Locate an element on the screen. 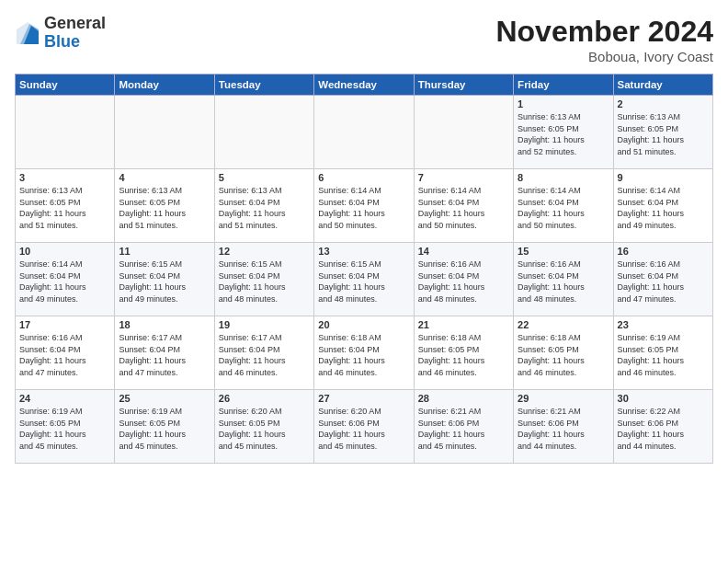  weekday-header-friday: Friday is located at coordinates (563, 85).